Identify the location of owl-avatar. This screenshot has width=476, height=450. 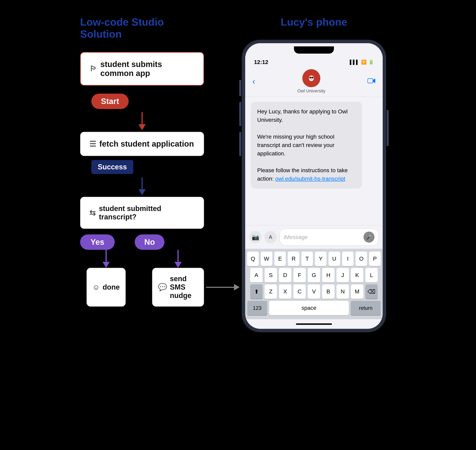
(311, 78).